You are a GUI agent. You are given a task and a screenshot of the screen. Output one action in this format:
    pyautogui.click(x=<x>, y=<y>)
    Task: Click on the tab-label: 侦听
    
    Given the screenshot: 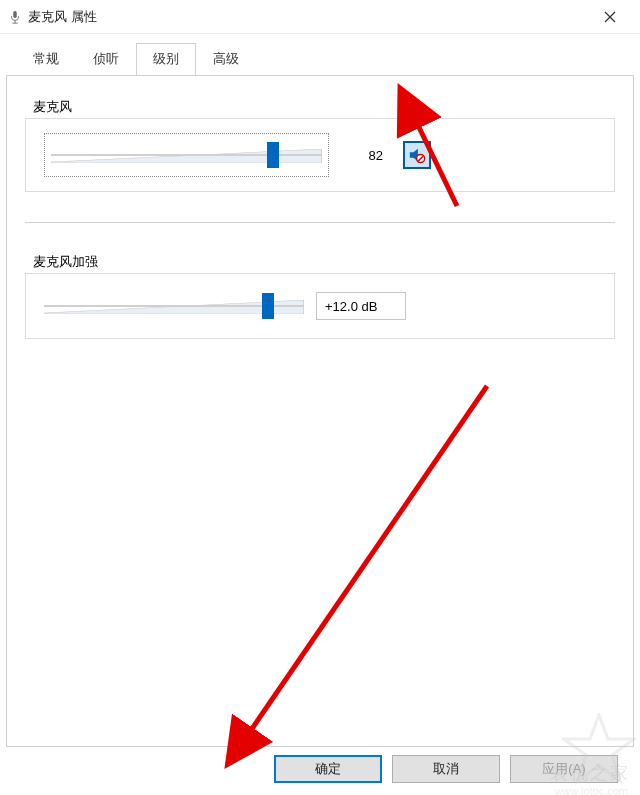 What is the action you would take?
    pyautogui.click(x=106, y=58)
    